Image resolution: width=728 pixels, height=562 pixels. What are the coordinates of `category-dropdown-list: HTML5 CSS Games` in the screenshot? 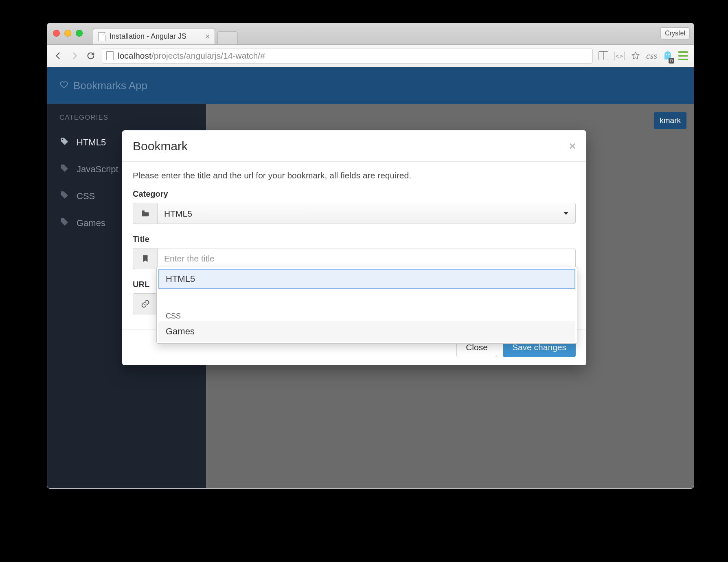 It's located at (367, 305).